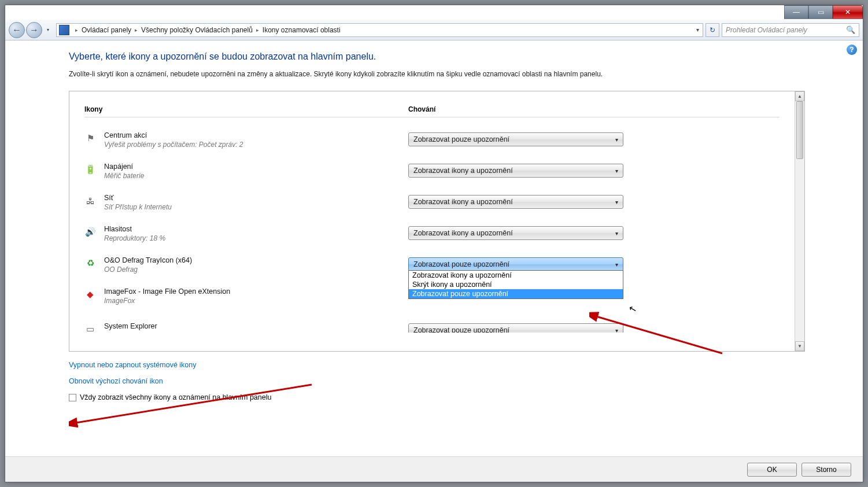 This screenshot has width=868, height=487. What do you see at coordinates (432, 171) in the screenshot?
I see `list-item: 🔋NapájeníMěřič baterieZobrazovat ikony a…` at bounding box center [432, 171].